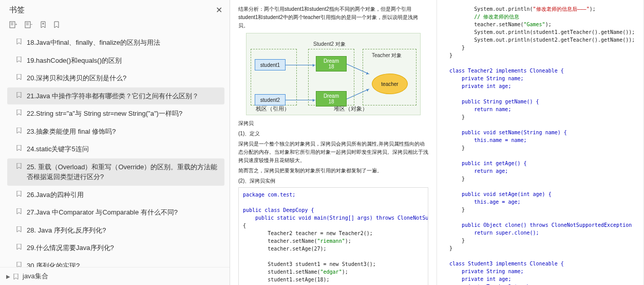 This screenshot has width=644, height=285. Describe the element at coordinates (115, 276) in the screenshot. I see `sidebar-footer-item: ▶ java集合` at that location.